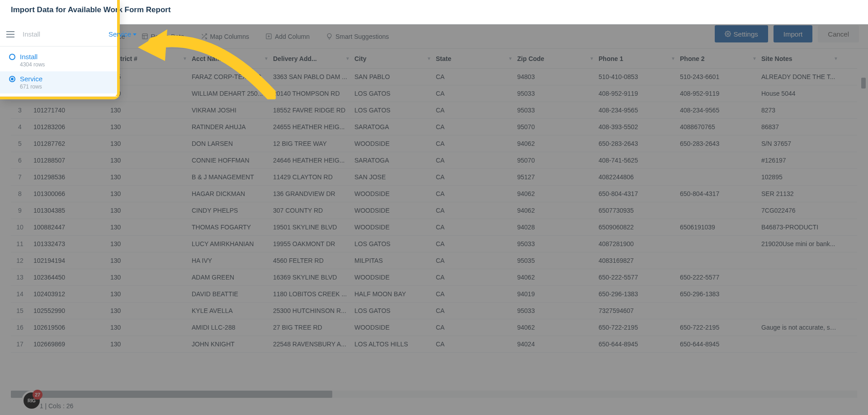 The image size is (868, 415). I want to click on sheet-tab-input, so click(66, 34).